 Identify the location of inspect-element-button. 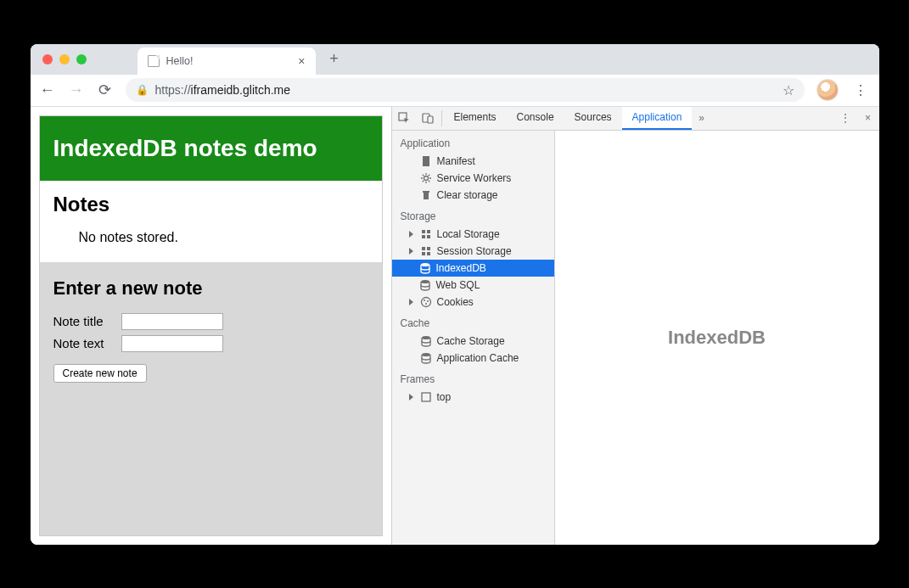
(404, 119).